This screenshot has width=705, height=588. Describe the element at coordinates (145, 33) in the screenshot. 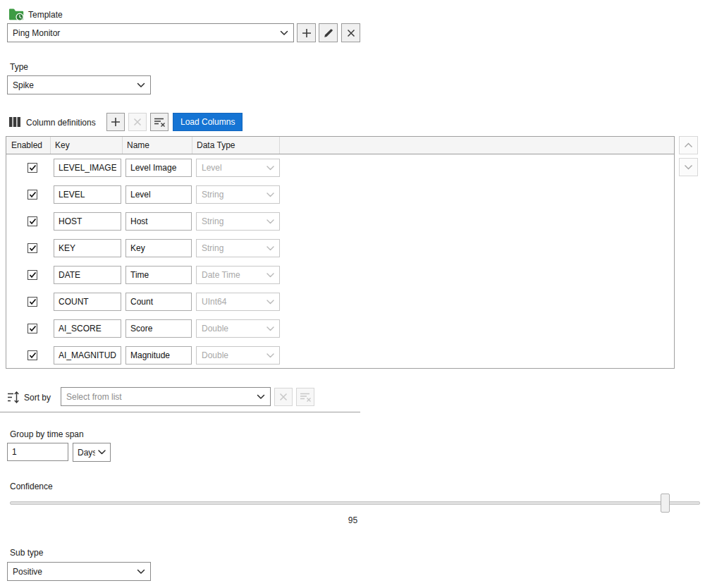

I see `template-select-value: Ping Monitor` at that location.